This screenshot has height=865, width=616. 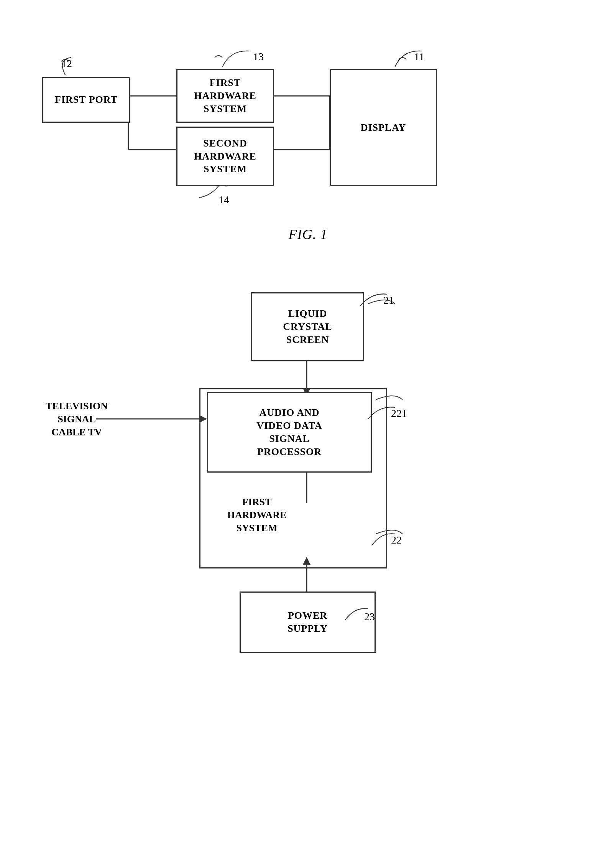 What do you see at coordinates (307, 622) in the screenshot?
I see `power-supply-box: POWER SUPPLY` at bounding box center [307, 622].